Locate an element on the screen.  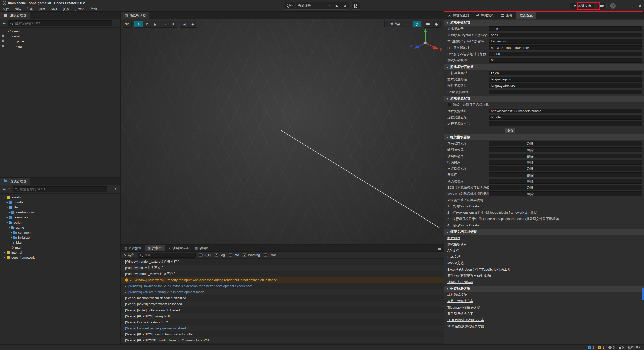
sort-assets-icon: ⇅ is located at coordinates (9, 189).